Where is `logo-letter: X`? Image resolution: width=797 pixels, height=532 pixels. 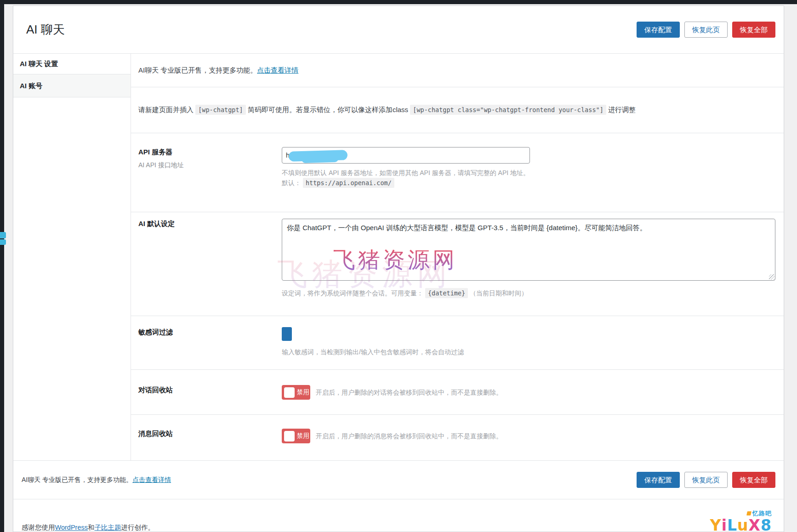
logo-letter: X is located at coordinates (755, 524).